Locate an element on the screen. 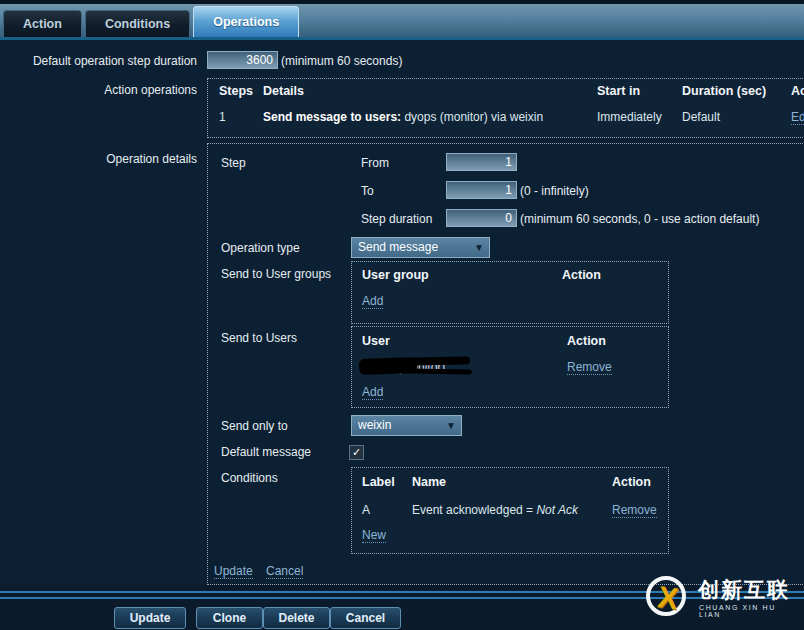 This screenshot has width=804, height=630. tab-bar-underline is located at coordinates (402, 38).